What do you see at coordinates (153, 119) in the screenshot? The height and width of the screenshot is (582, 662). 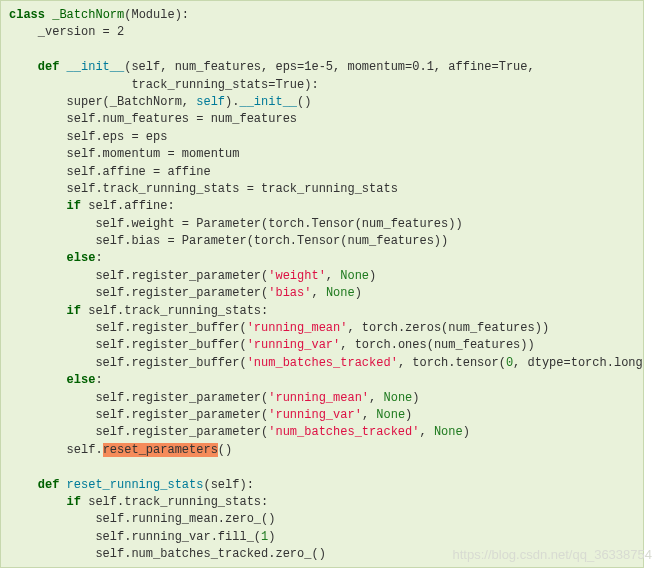 I see `line: self.num_features = num_features` at bounding box center [153, 119].